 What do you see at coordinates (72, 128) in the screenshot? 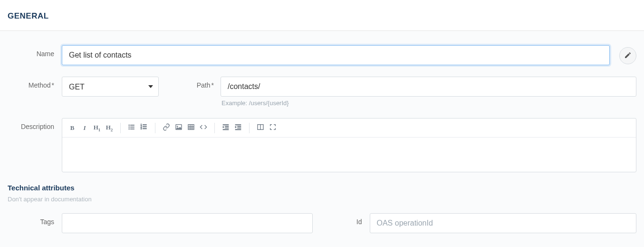
I see `bold-button: B` at bounding box center [72, 128].